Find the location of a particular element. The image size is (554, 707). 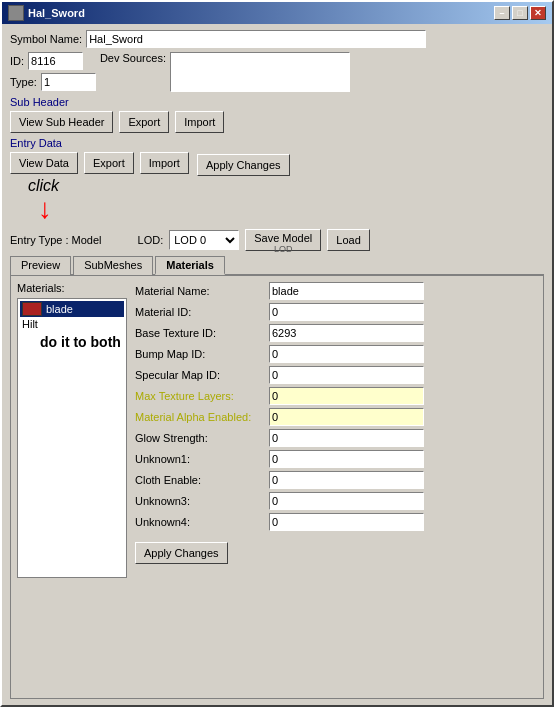

unknown4-row: Unknown4: is located at coordinates (336, 522).